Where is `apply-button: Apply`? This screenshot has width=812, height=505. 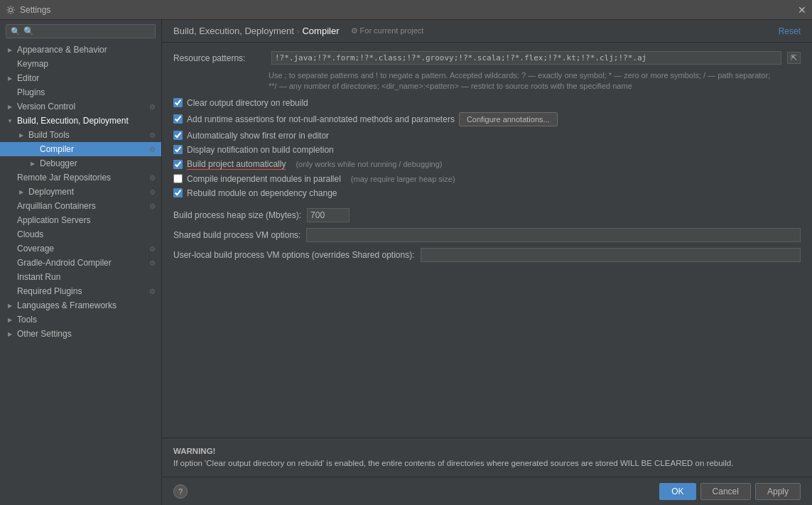 apply-button: Apply is located at coordinates (778, 492).